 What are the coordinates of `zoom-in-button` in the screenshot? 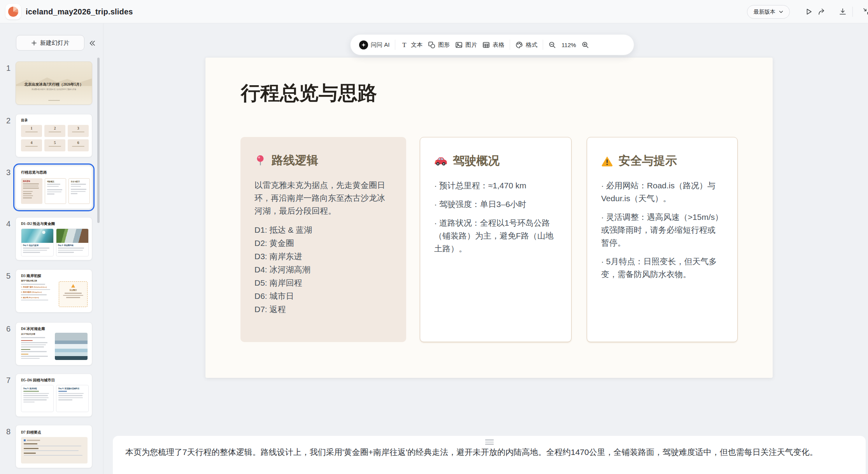 It's located at (585, 45).